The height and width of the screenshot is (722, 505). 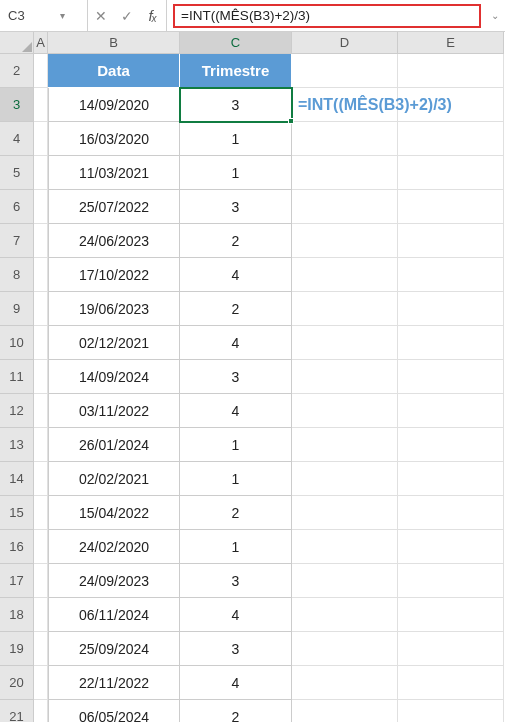 What do you see at coordinates (17, 513) in the screenshot?
I see `row-header: 15` at bounding box center [17, 513].